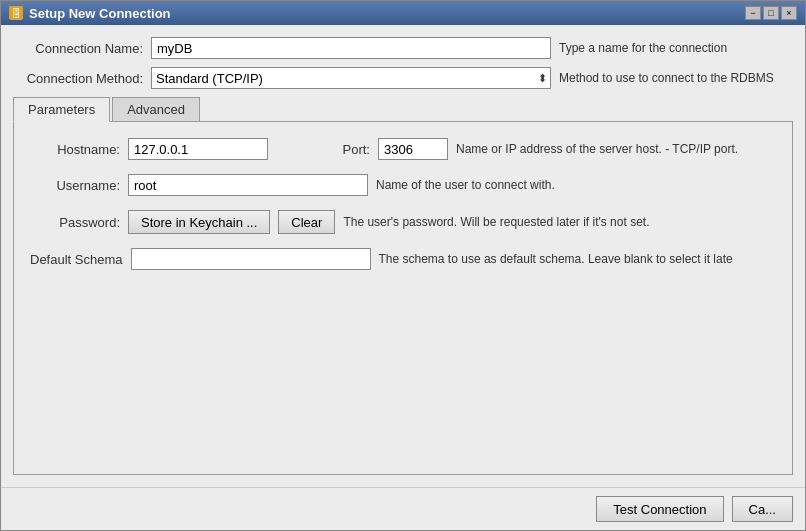 The image size is (806, 531). What do you see at coordinates (413, 149) in the screenshot?
I see `port-input` at bounding box center [413, 149].